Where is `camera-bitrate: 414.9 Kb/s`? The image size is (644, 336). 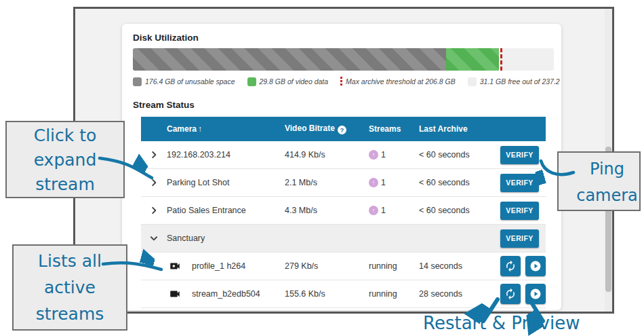 camera-bitrate: 414.9 Kb/s is located at coordinates (327, 155).